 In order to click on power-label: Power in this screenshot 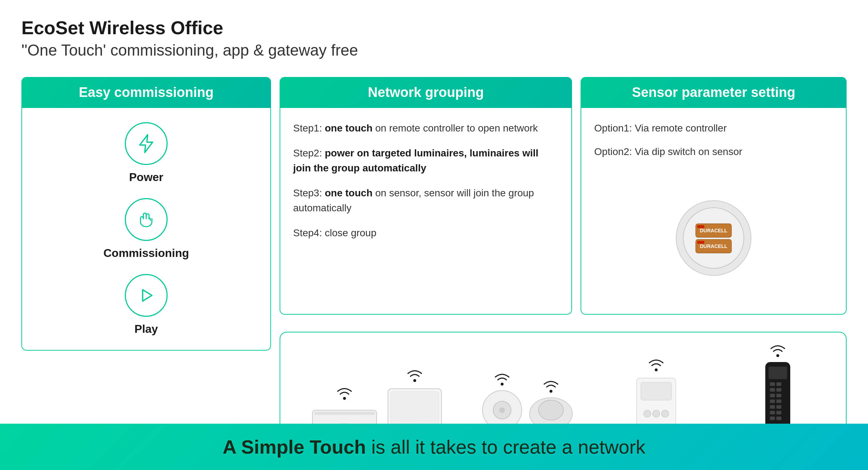, I will do `click(146, 177)`.